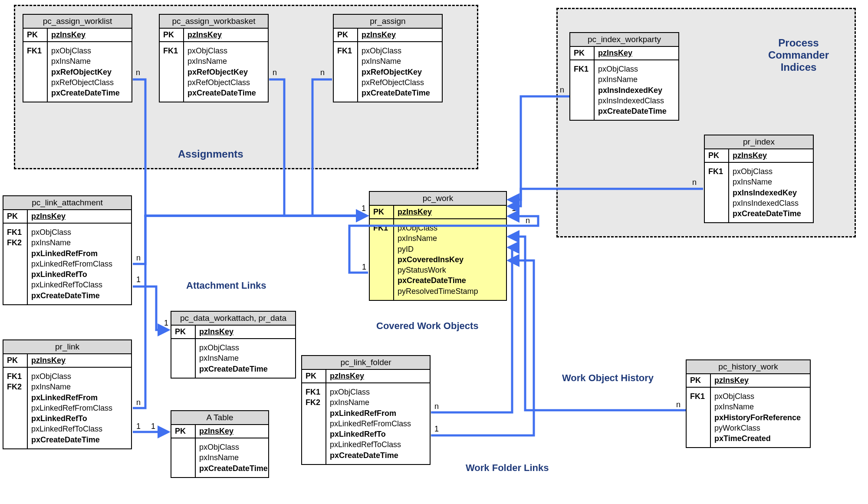 This screenshot has height=504, width=868. I want to click on entity-pc-assign-worklist: pc_assign_worklist PK pzInsKey FK1 pxObj…, so click(77, 58).